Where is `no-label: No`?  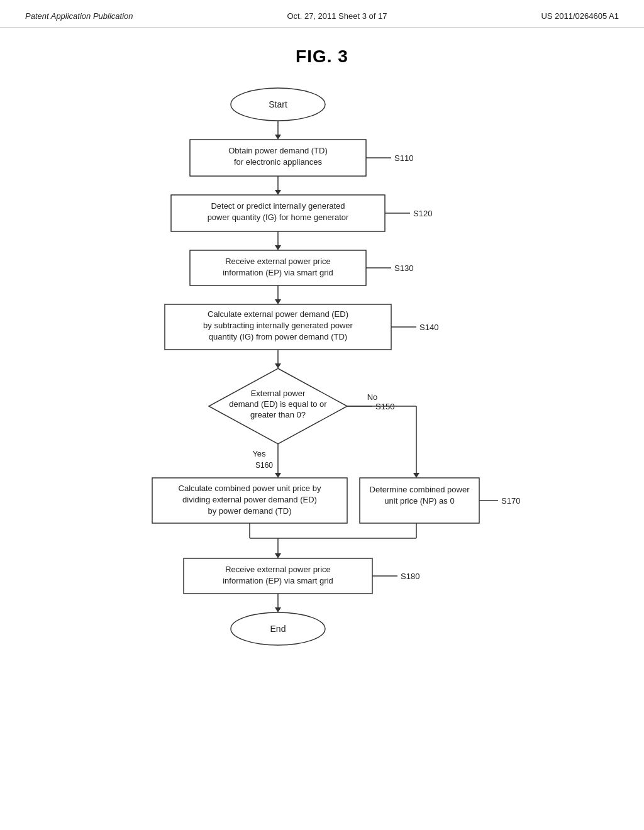 no-label: No is located at coordinates (372, 397).